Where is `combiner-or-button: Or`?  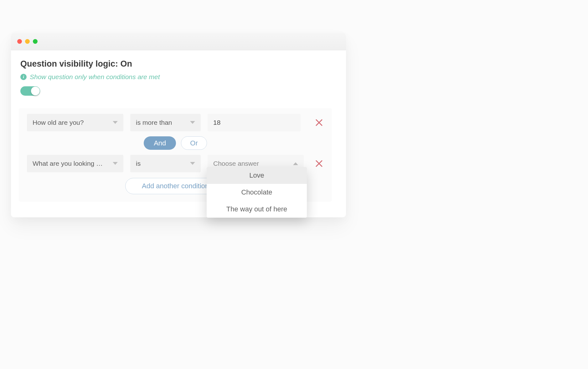 combiner-or-button: Or is located at coordinates (194, 143).